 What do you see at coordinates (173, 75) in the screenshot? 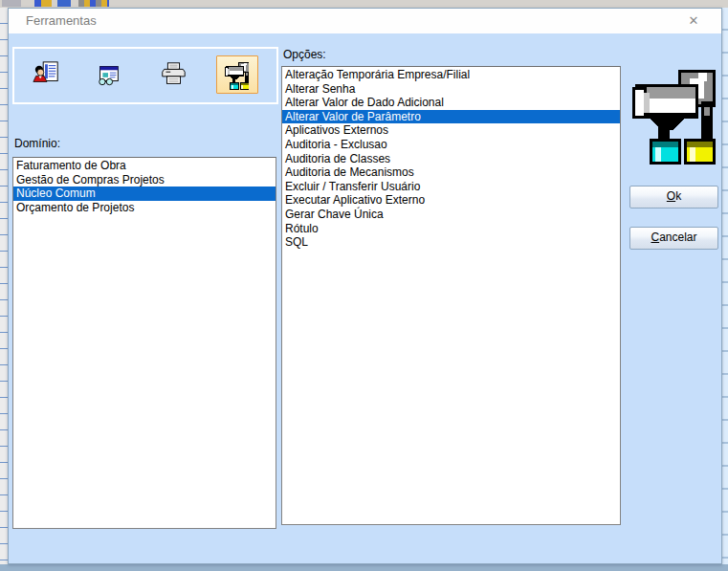
I see `toolbar-button-print` at bounding box center [173, 75].